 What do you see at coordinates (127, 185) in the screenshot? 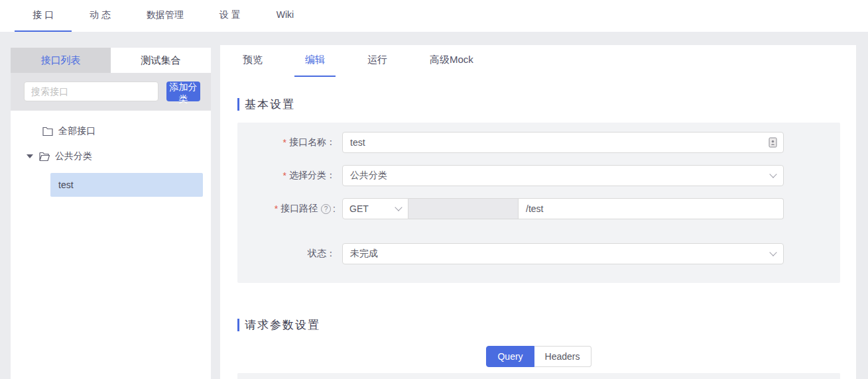
I see `tree-leaf-test-selected: test` at bounding box center [127, 185].